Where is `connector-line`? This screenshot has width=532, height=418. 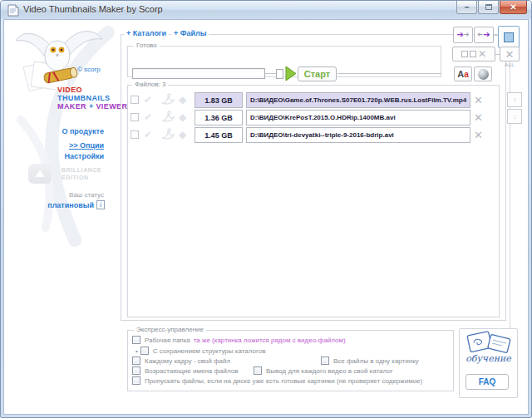 connector-line is located at coordinates (271, 73).